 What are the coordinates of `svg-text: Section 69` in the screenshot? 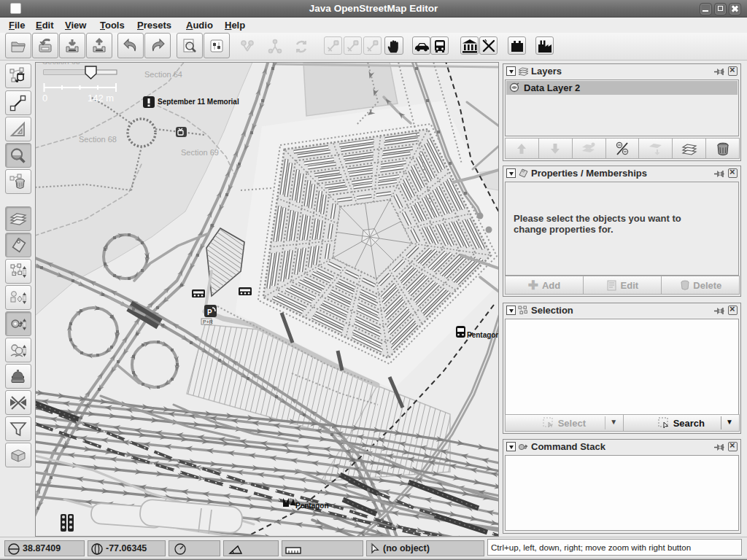 It's located at (200, 152).